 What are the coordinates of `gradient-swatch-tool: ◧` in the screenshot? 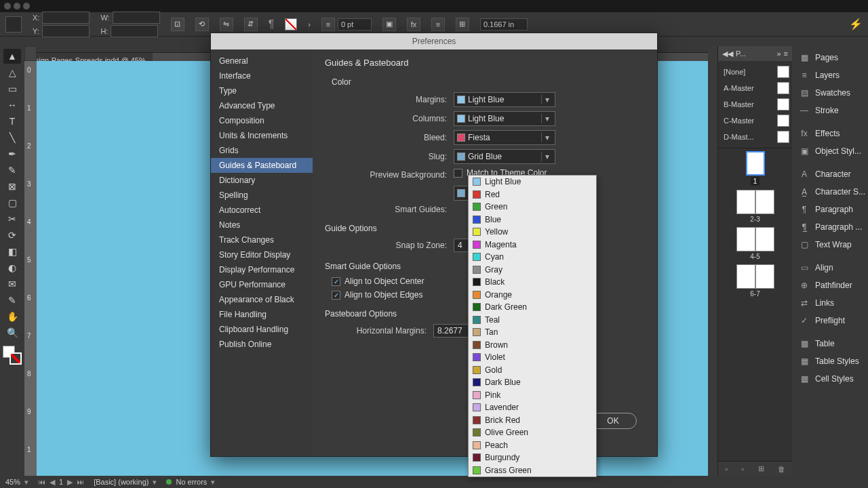 It's located at (12, 251).